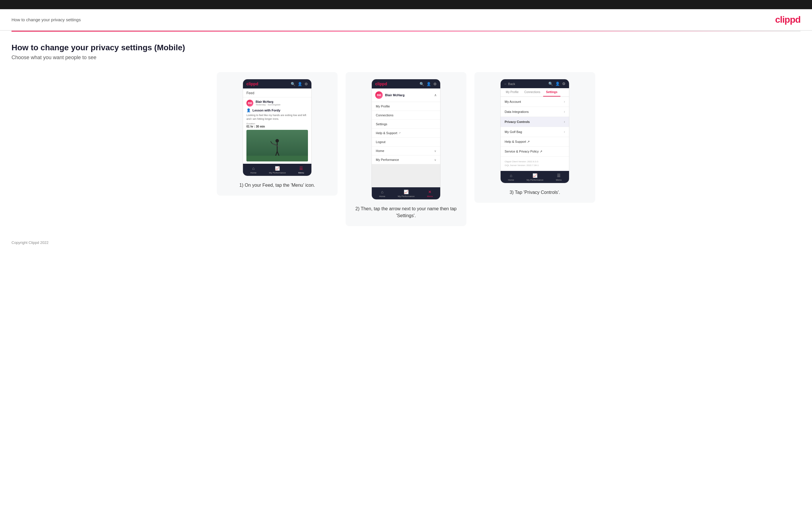 The image size is (812, 507). I want to click on settings-icon-3: ⚙, so click(564, 84).